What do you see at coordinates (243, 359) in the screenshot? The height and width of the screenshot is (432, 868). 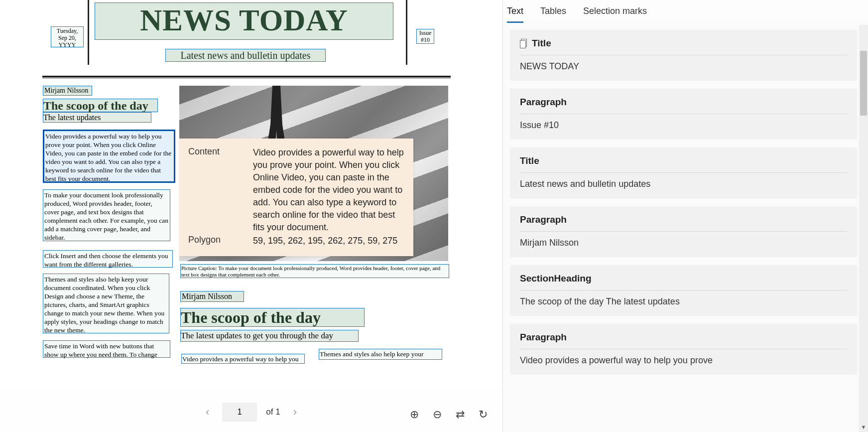 I see `detected-paragraph-7: Video provides a powerful way to help yo…` at bounding box center [243, 359].